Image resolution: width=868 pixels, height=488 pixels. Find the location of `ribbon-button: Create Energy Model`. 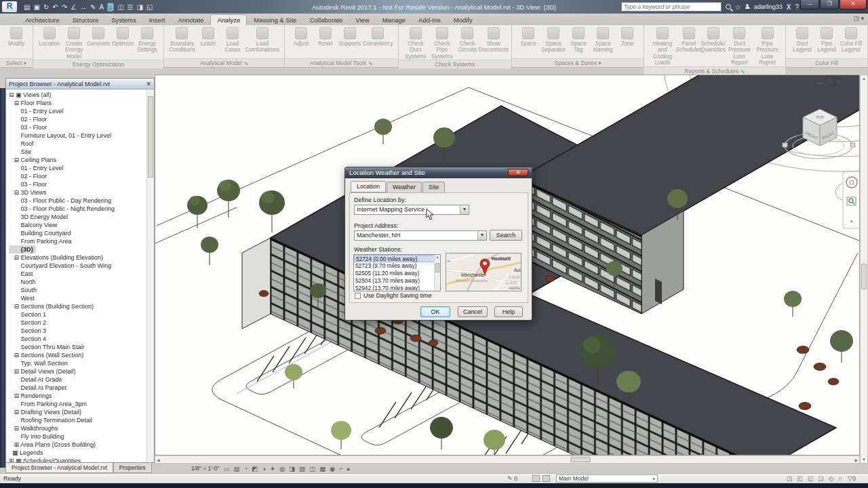

ribbon-button: Create Energy Model is located at coordinates (74, 43).